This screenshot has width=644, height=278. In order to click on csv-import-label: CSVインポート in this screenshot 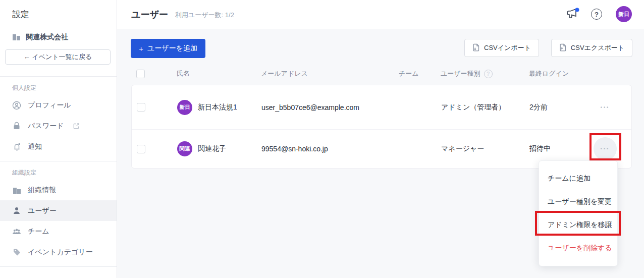, I will do `click(508, 48)`.